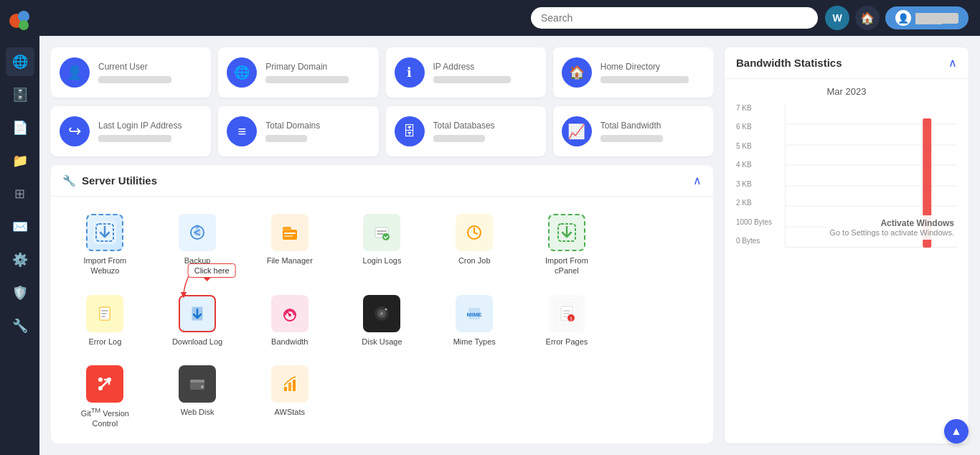  Describe the element at coordinates (847, 63) in the screenshot. I see `bandwidth-header: Bandwidth Statistics ∧` at that location.